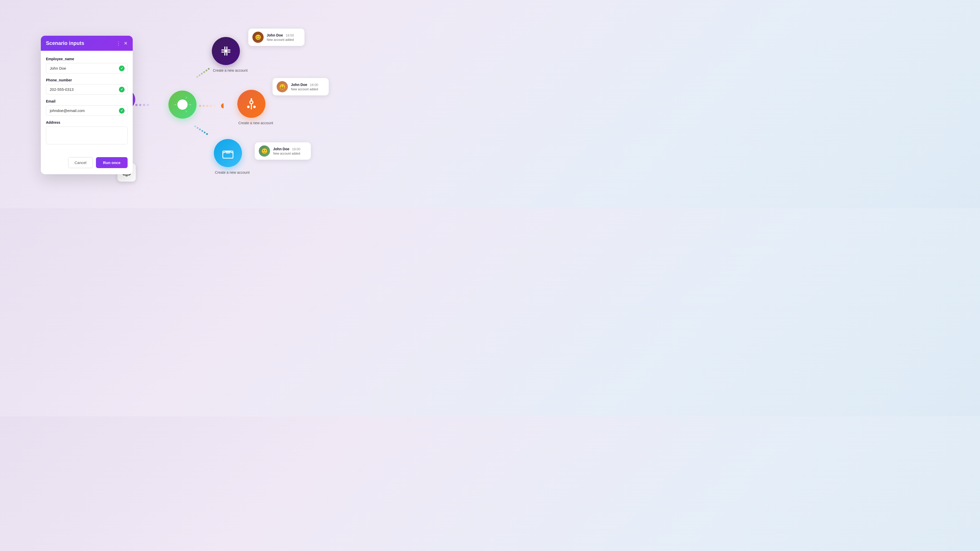 The image size is (980, 551). Describe the element at coordinates (299, 84) in the screenshot. I see `notif-name-2: John Doe` at that location.